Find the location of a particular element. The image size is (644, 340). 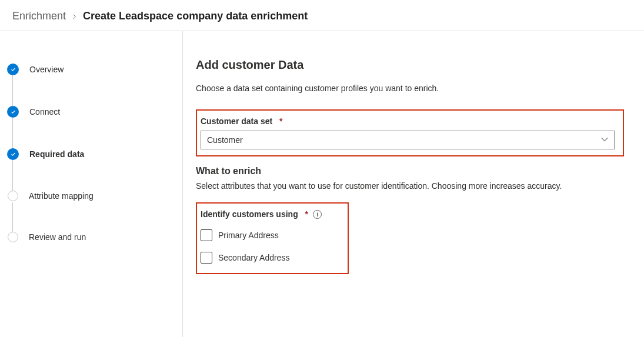

step-review-run: Review and run is located at coordinates (95, 237).